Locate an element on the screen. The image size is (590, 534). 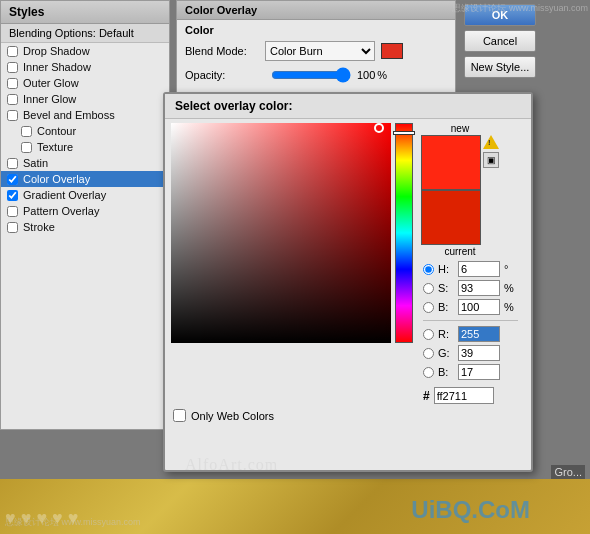
opacity-label: Opacity: is located at coordinates (225, 75).